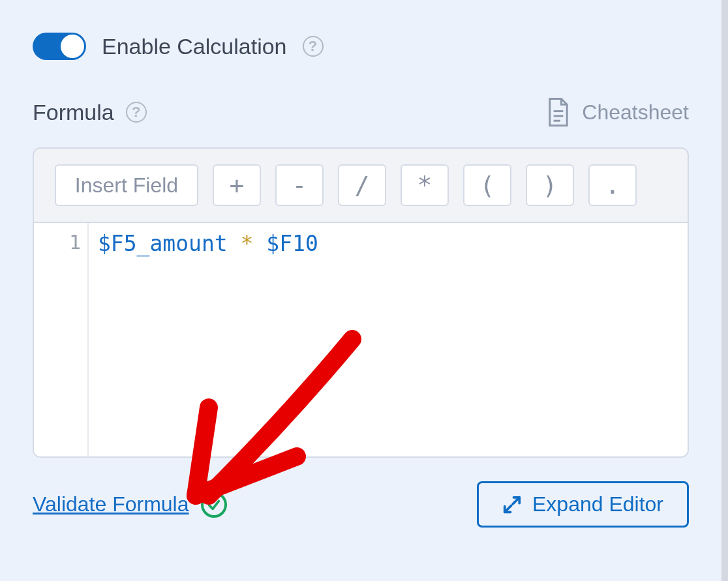 The image size is (728, 581). I want to click on enable-calculation-label: Enable Calculation, so click(194, 47).